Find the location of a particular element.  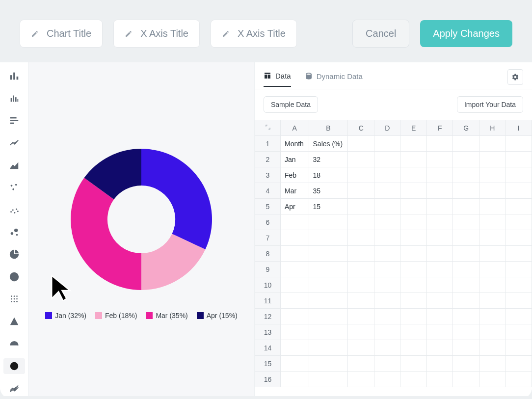

donut-chart-icon is located at coordinates (14, 277).